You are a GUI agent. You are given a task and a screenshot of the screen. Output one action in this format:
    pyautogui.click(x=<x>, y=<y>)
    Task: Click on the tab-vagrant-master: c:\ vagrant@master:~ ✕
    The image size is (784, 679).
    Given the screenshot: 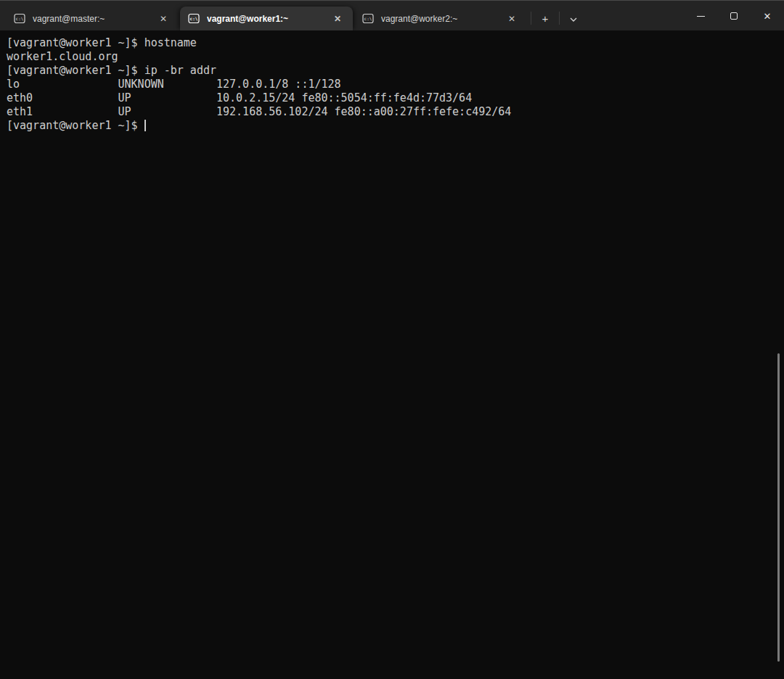 What is the action you would take?
    pyautogui.click(x=92, y=19)
    